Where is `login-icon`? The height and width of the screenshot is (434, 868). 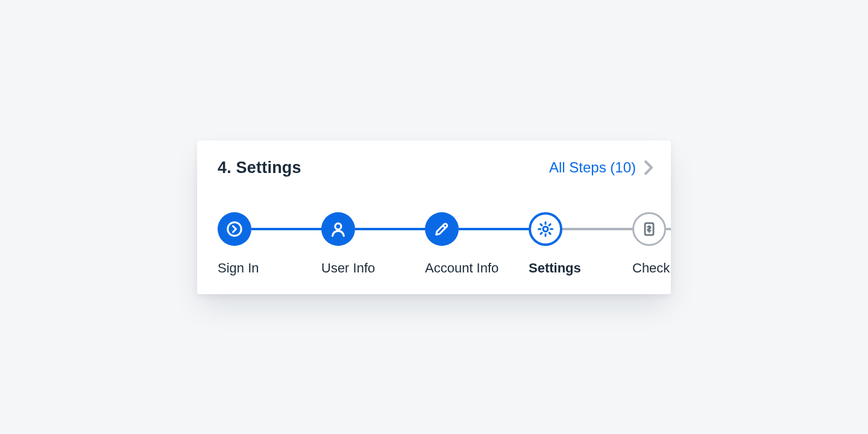 login-icon is located at coordinates (234, 229).